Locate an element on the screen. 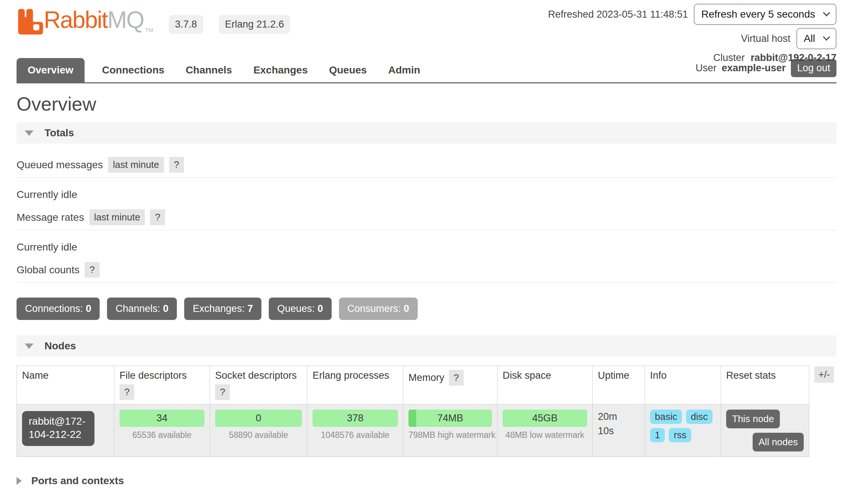 The height and width of the screenshot is (504, 853). nodes-table-header-row: Name File descriptors? Socket descriptor… is located at coordinates (413, 385).